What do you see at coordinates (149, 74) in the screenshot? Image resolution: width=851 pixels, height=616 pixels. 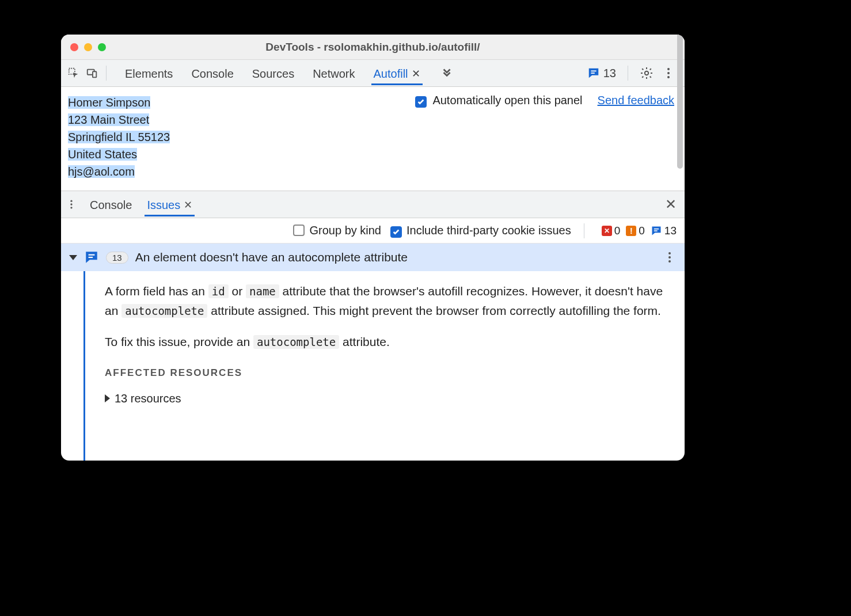 I see `tab-elements: Elements` at bounding box center [149, 74].